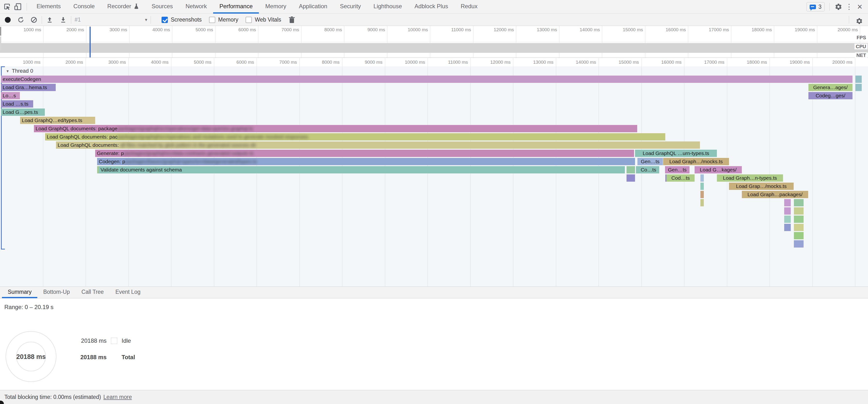 The height and width of the screenshot is (404, 868). Describe the element at coordinates (837, 30) in the screenshot. I see `ruler-tick-label: 20000 ms` at that location.